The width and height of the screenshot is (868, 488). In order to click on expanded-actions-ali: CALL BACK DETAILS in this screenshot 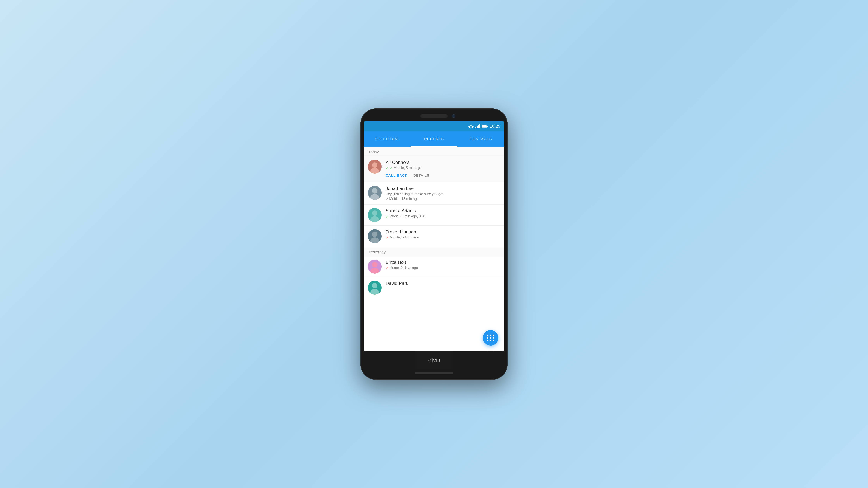, I will do `click(443, 176)`.